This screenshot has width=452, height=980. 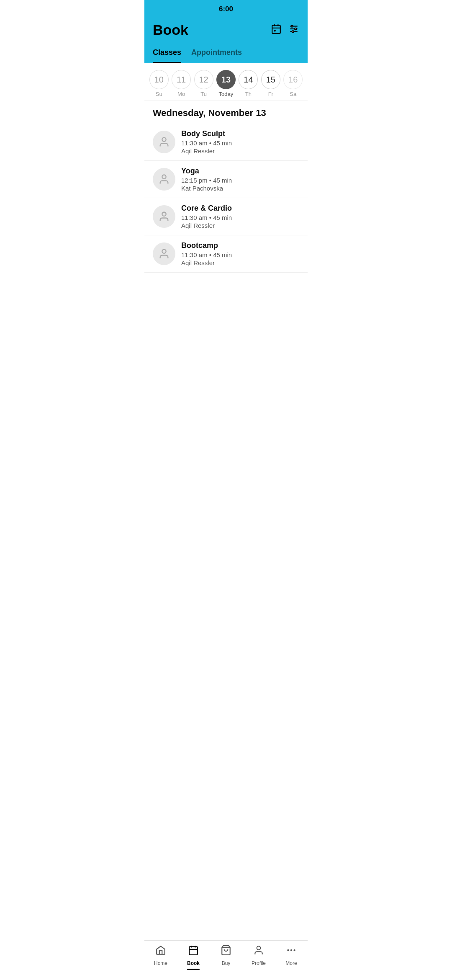 I want to click on class-time: 12:15 pm • 45 min, so click(x=240, y=180).